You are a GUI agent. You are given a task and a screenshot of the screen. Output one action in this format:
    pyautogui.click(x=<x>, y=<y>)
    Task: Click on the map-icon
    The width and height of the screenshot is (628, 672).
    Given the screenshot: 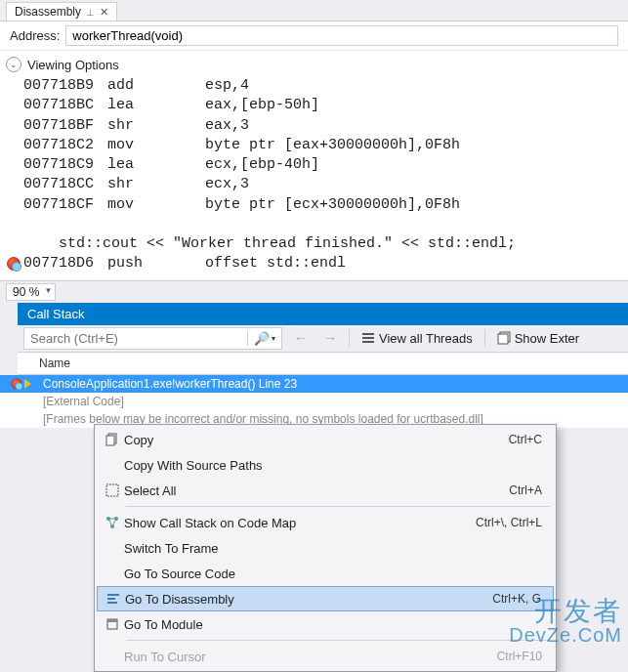 What is the action you would take?
    pyautogui.click(x=112, y=523)
    